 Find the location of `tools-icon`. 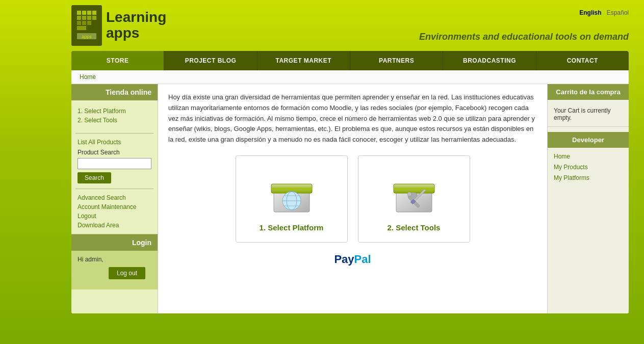

tools-icon is located at coordinates (414, 192).